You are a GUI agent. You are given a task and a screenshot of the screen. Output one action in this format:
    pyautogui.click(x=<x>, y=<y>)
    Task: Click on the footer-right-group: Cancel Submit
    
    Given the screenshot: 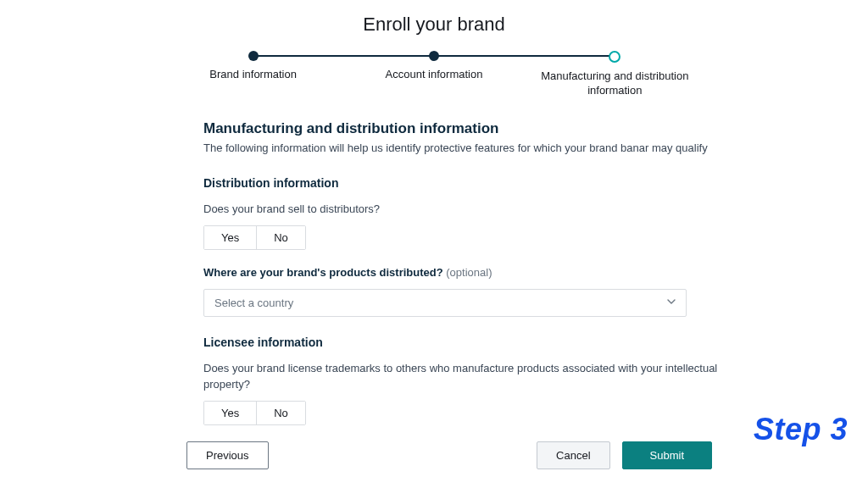 What is the action you would take?
    pyautogui.click(x=624, y=456)
    